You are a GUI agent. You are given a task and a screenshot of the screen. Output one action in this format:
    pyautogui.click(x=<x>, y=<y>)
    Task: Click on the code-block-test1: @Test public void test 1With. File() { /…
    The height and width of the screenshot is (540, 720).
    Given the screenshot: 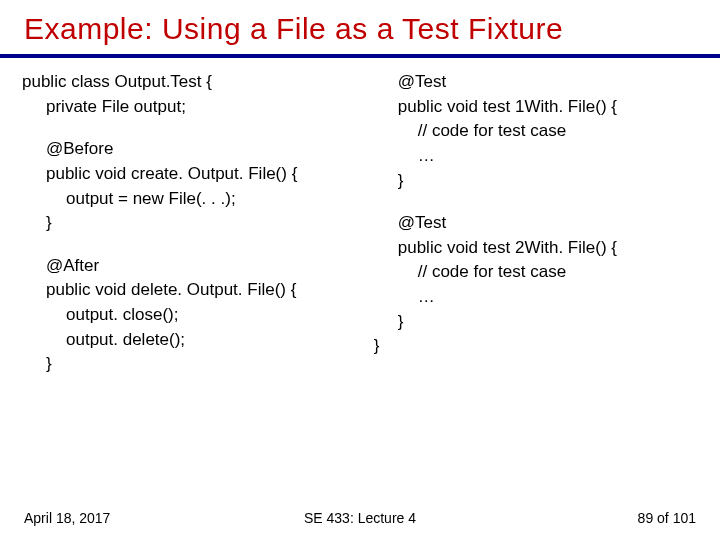 What is the action you would take?
    pyautogui.click(x=539, y=132)
    